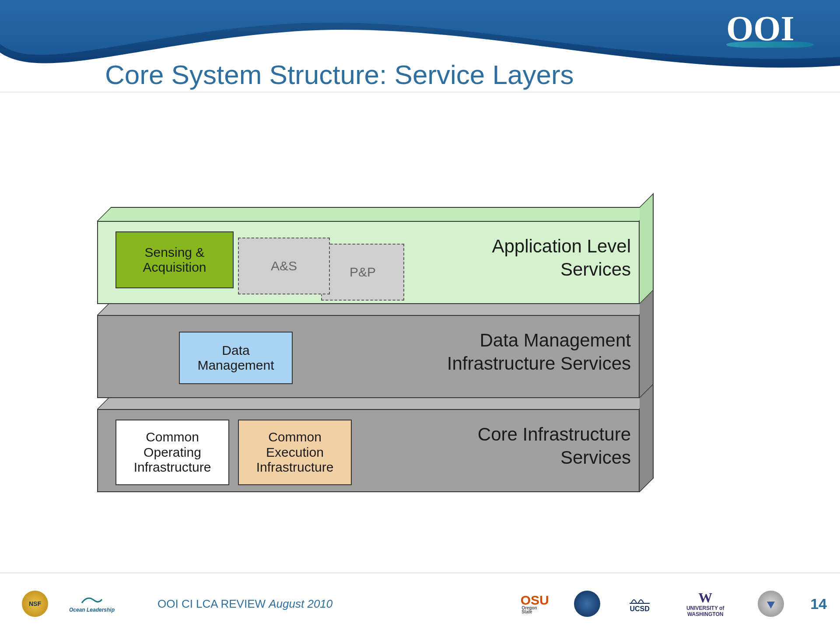  What do you see at coordinates (555, 340) in the screenshot?
I see `dm-title-line1: Data Management` at bounding box center [555, 340].